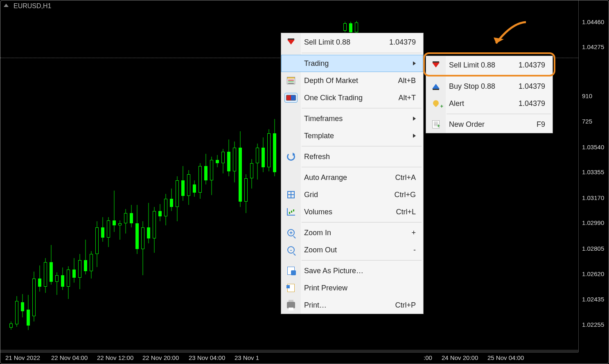 This screenshot has width=609, height=364. What do you see at coordinates (343, 212) in the screenshot?
I see `menu-label: Volumes` at bounding box center [343, 212].